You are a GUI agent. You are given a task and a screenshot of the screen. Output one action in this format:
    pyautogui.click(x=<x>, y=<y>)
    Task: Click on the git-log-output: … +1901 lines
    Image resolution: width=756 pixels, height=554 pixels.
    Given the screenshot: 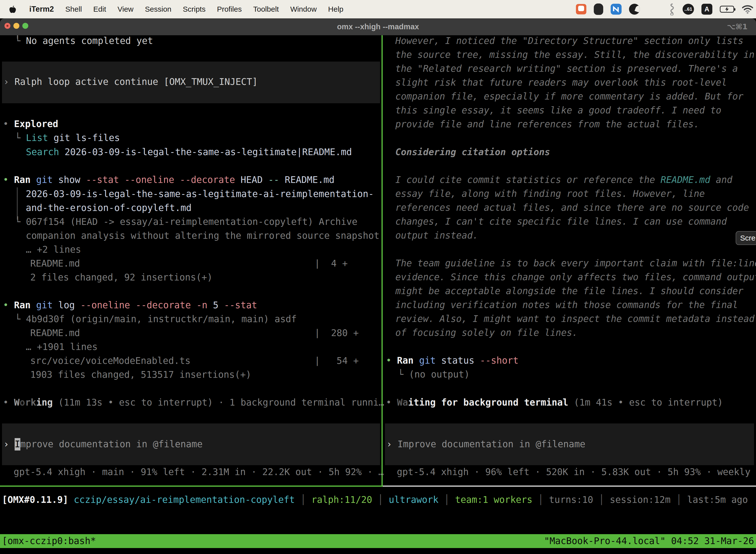 What is the action you would take?
    pyautogui.click(x=62, y=347)
    